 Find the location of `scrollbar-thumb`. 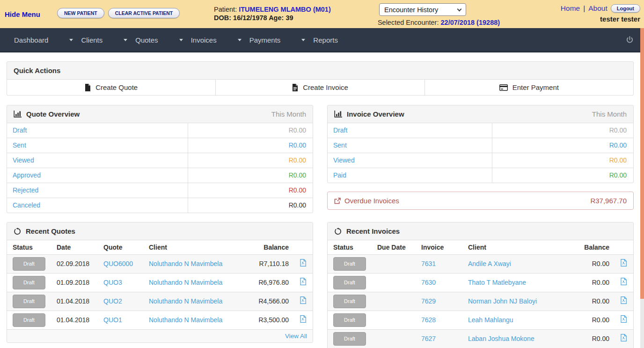

scrollbar-thumb is located at coordinates (642, 163).